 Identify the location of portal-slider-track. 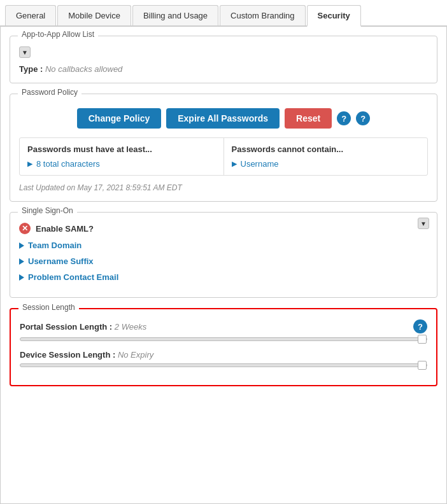
(223, 339).